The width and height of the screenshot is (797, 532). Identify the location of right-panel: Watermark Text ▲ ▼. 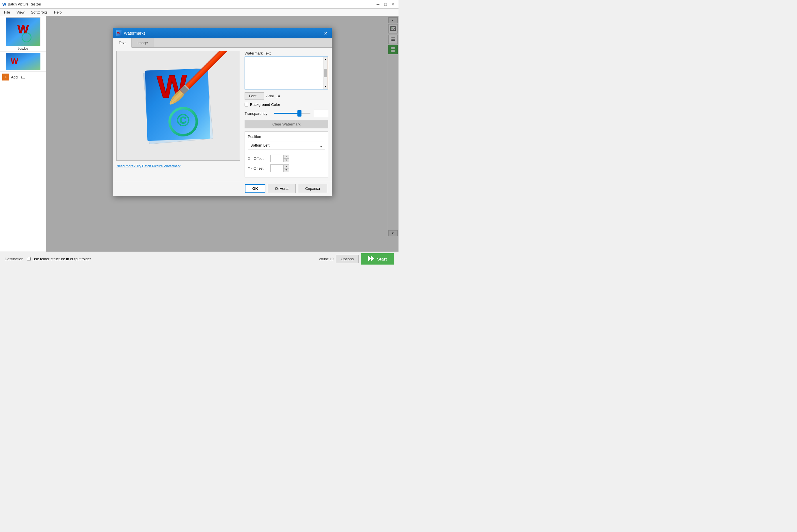
(287, 114).